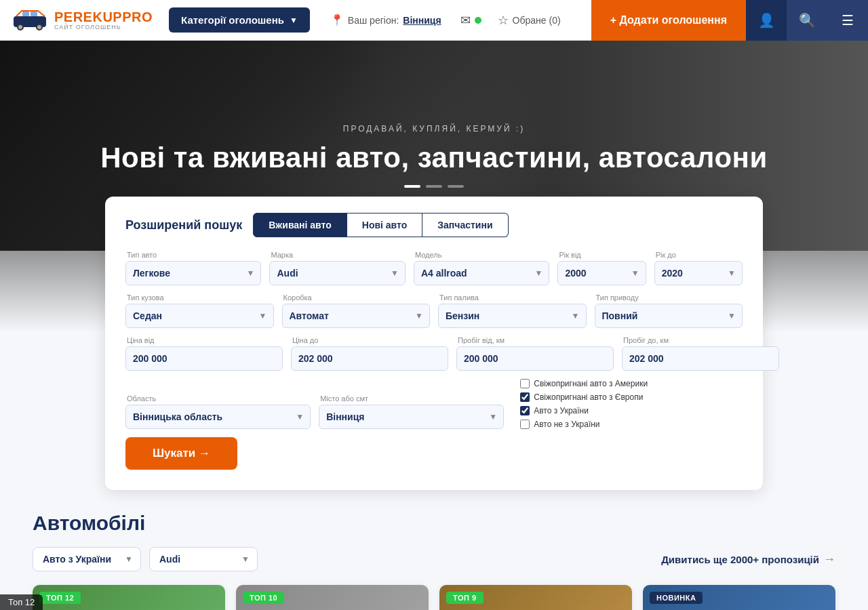 Image resolution: width=868 pixels, height=610 pixels. What do you see at coordinates (807, 20) in the screenshot?
I see `search-icon: 🔍` at bounding box center [807, 20].